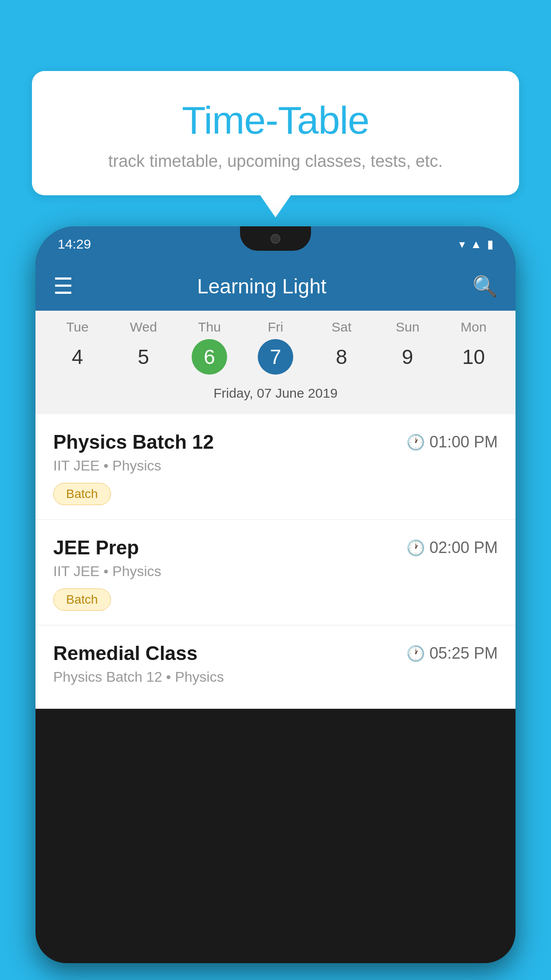 The height and width of the screenshot is (980, 551). I want to click on day-number: 7, so click(276, 357).